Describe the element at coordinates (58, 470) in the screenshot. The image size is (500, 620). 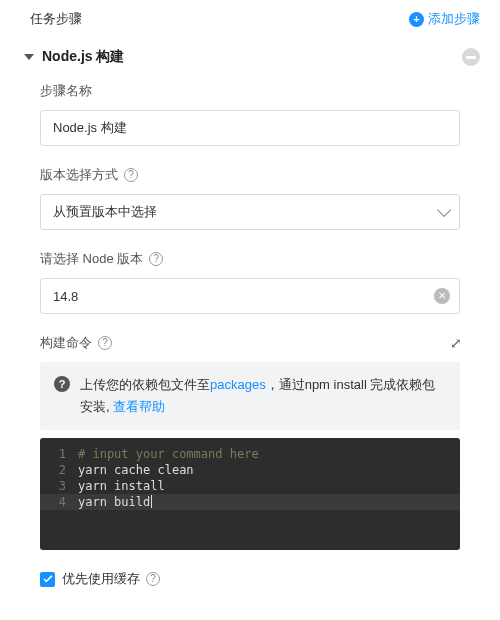
I see `line-number: 2` at that location.